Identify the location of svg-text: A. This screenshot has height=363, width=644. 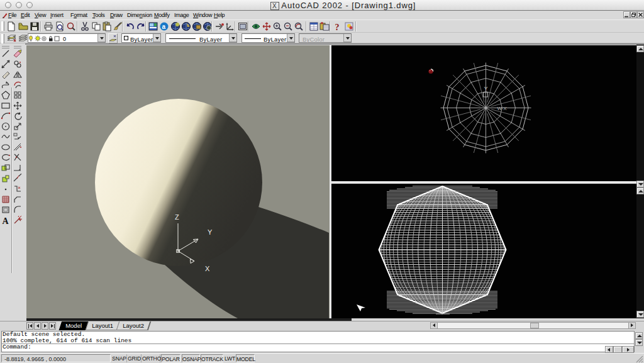
(6, 221).